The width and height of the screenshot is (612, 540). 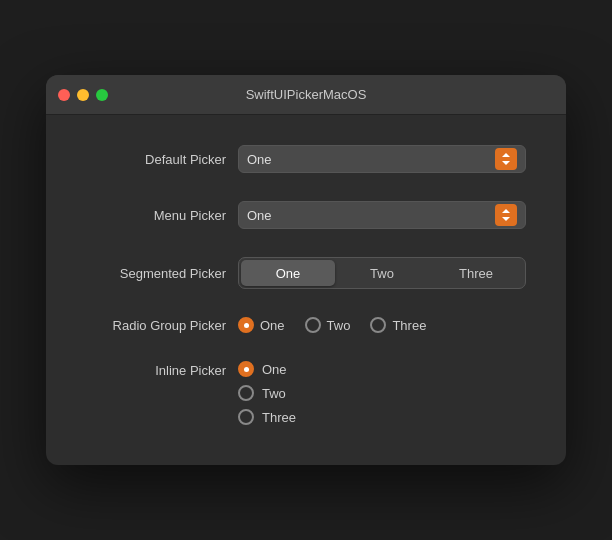 What do you see at coordinates (371, 216) in the screenshot?
I see `menu-picker-value: One` at bounding box center [371, 216].